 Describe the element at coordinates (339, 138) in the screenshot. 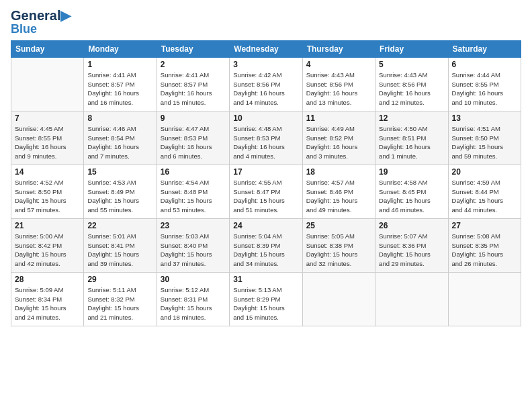

I see `calendar-cell: 11Sunrise: 4:49 AM Sunset: 8:52 PM Dayli…` at that location.